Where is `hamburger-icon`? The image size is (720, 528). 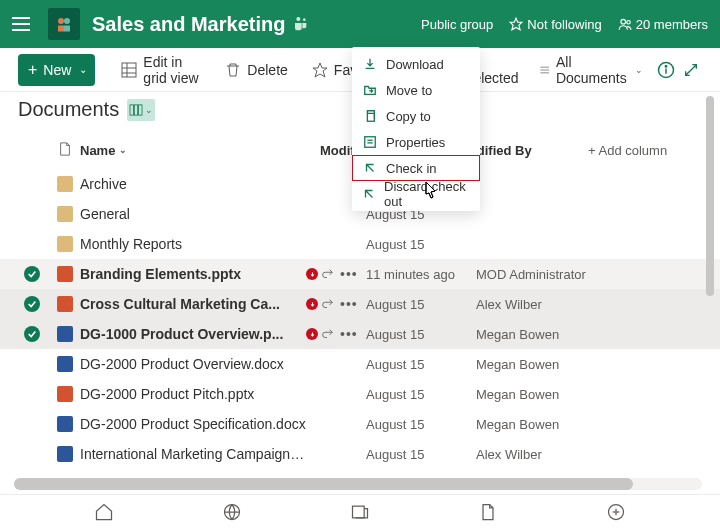 hamburger-icon is located at coordinates (24, 24).